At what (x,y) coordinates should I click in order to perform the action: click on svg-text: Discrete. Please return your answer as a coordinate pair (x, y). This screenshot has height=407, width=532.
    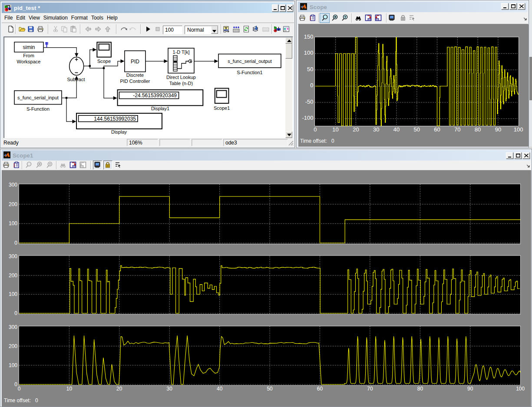
    Looking at the image, I should click on (135, 75).